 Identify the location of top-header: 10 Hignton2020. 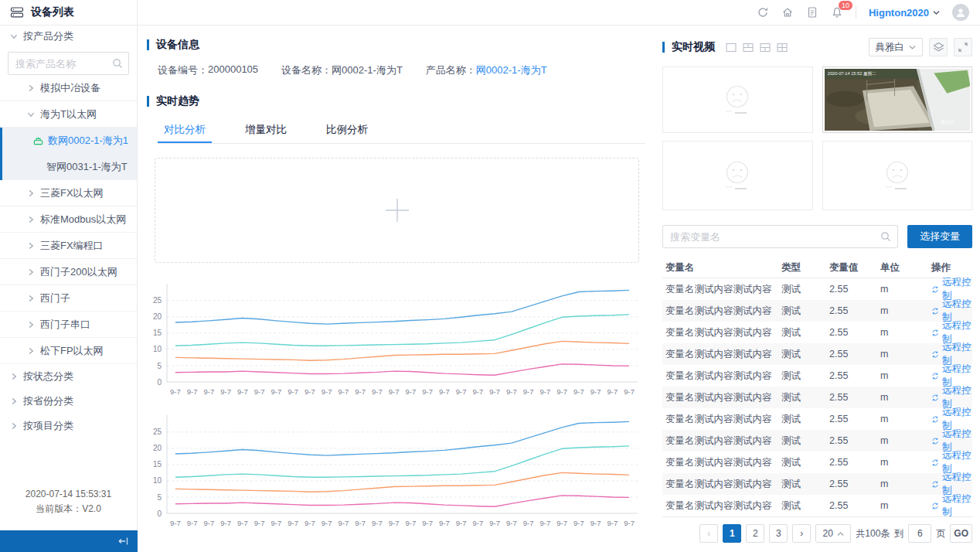
(559, 12).